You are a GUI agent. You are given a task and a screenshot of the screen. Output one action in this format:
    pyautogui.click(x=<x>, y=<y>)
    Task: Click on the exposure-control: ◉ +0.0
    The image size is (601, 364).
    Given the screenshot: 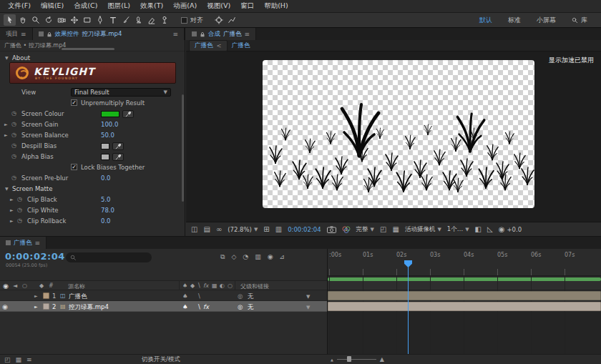 What is the action you would take?
    pyautogui.click(x=510, y=230)
    